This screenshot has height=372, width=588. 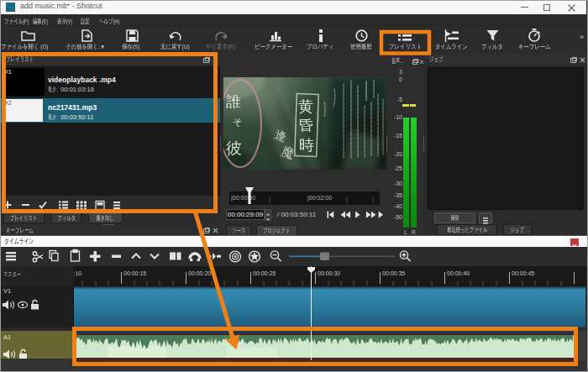 I want to click on svg-text: 誰, so click(x=234, y=102).